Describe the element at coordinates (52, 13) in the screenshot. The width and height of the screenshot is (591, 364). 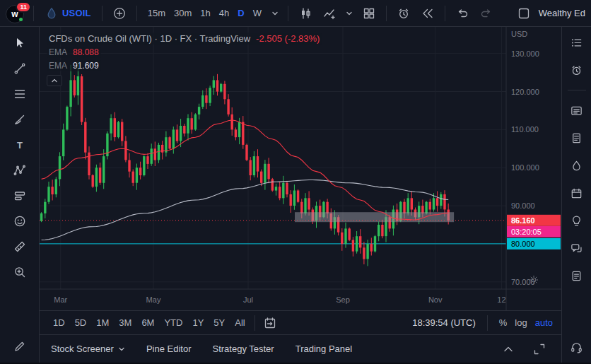
I see `oil-droplet-icon` at that location.